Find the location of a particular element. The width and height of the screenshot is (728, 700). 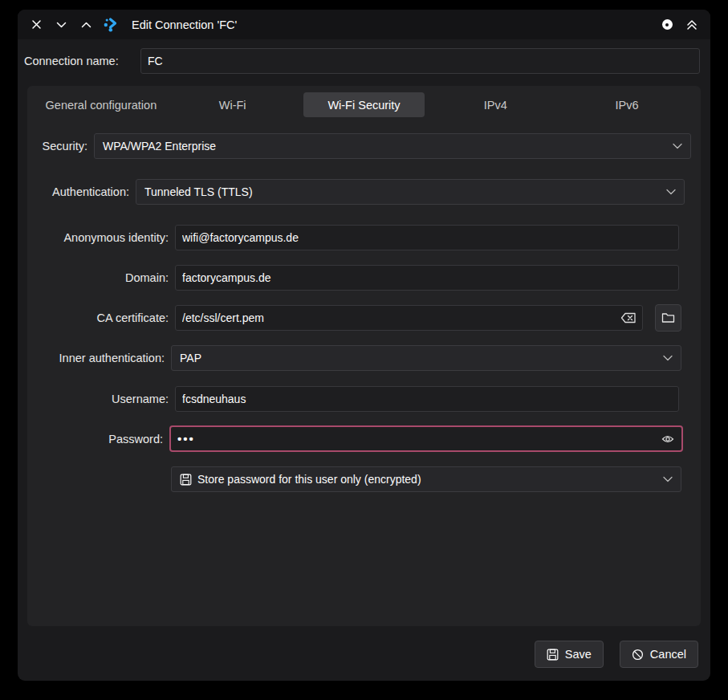

titlebar: Edit Connection 'FC' is located at coordinates (364, 24).